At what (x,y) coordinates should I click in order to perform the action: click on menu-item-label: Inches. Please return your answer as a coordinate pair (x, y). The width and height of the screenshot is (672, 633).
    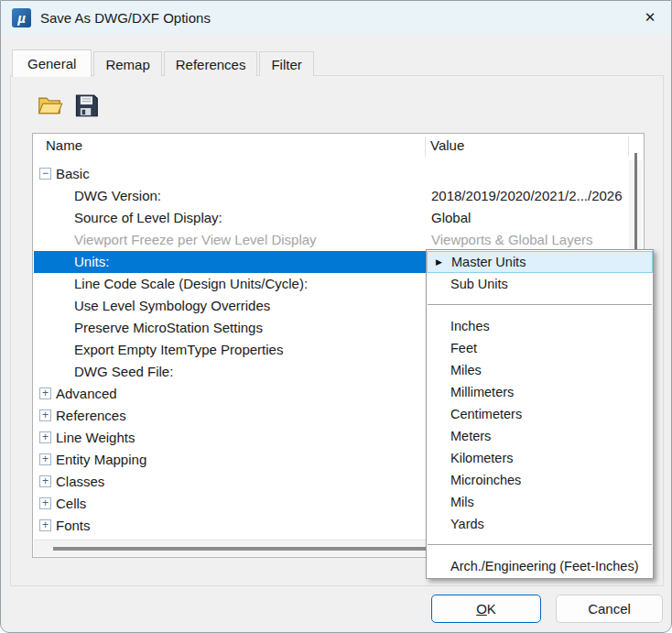
    Looking at the image, I should click on (471, 326).